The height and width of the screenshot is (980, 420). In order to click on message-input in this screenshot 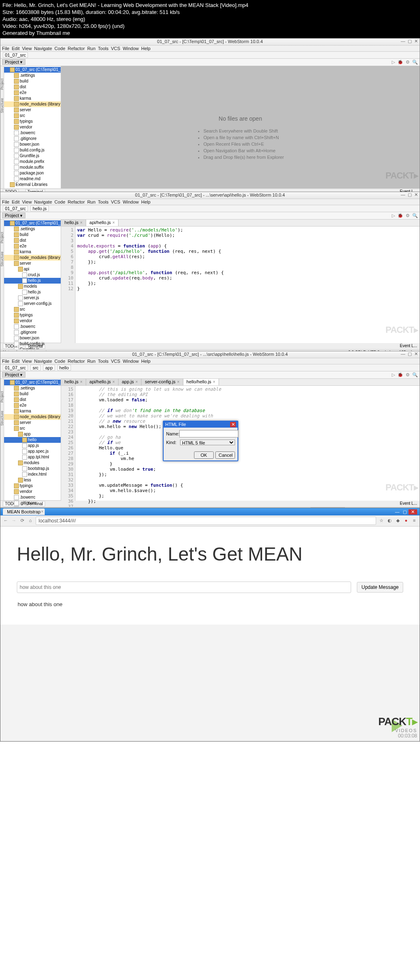, I will do `click(184, 587)`.